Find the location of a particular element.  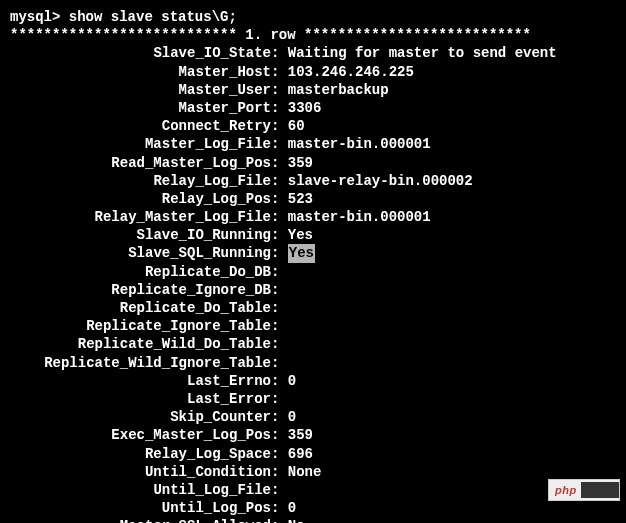

status-row: Slave_SQL_Running: Yes is located at coordinates (313, 253).